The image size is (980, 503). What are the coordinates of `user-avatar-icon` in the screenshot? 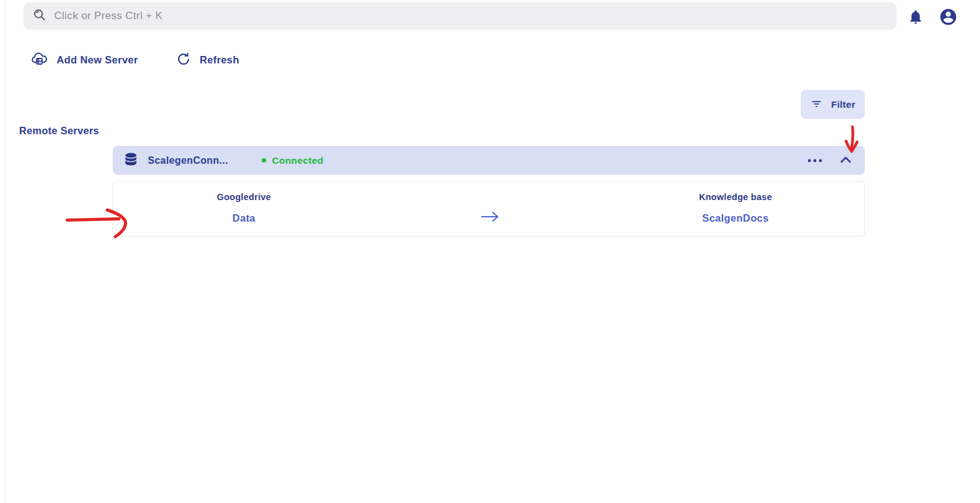 It's located at (949, 18).